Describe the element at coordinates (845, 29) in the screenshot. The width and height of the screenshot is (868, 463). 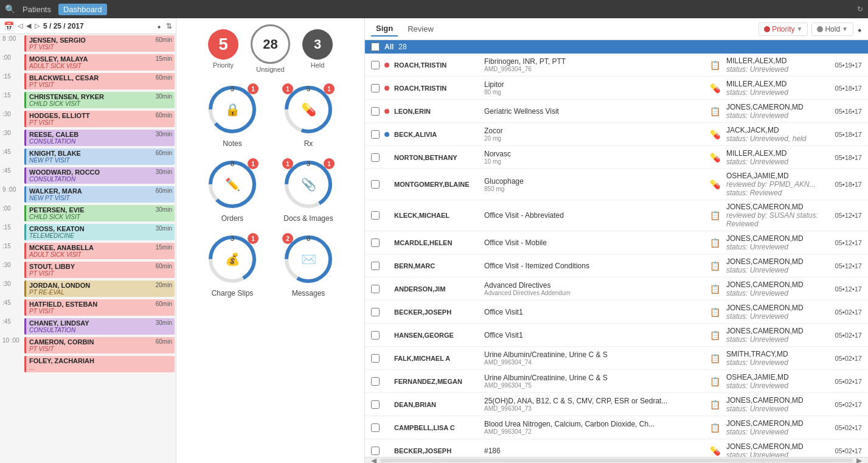
I see `hold-dropdown-arrow: ▼` at that location.